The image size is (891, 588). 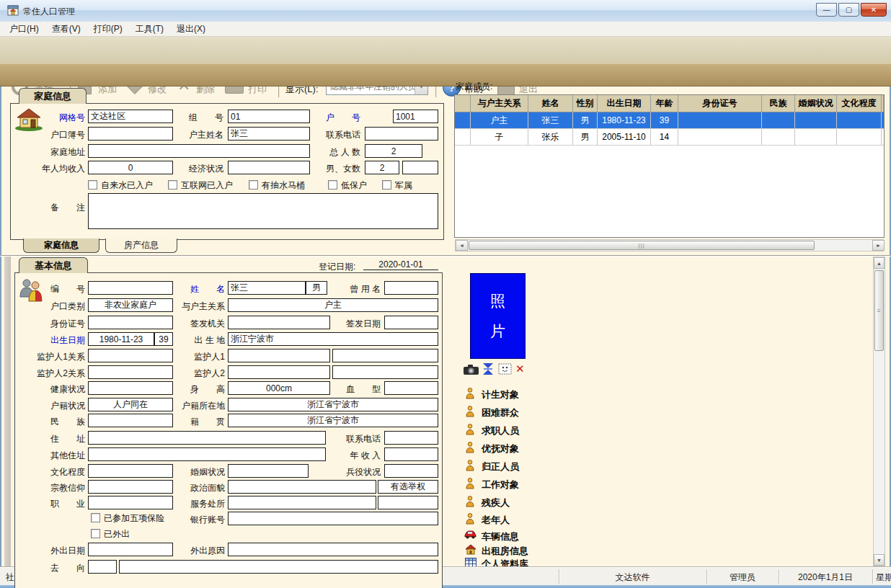 I want to click on members-hscrollbar: ◄ ||| ►, so click(x=669, y=245).